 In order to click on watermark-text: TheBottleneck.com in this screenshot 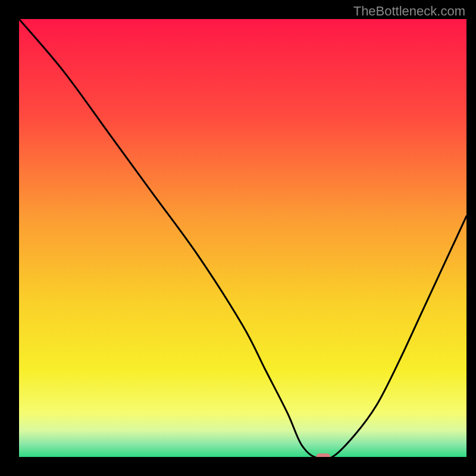, I will do `click(409, 11)`.